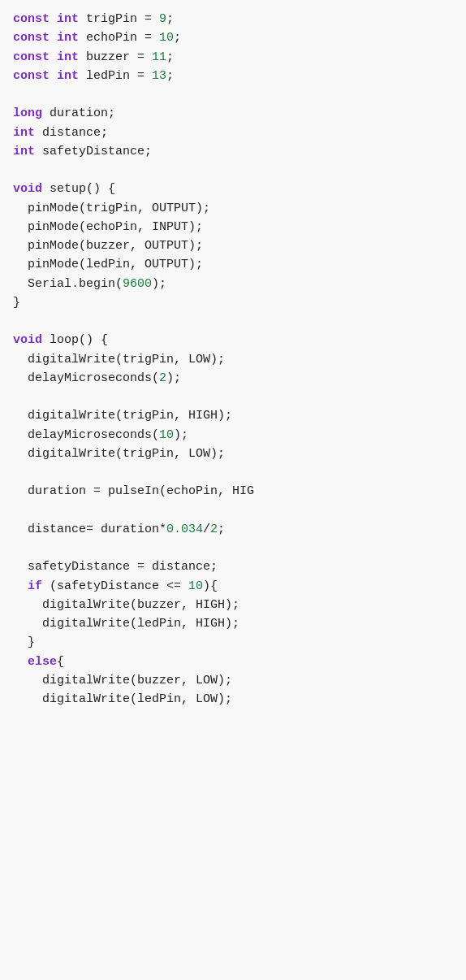  I want to click on token-plain: safetyDistance = distance;, so click(115, 567).